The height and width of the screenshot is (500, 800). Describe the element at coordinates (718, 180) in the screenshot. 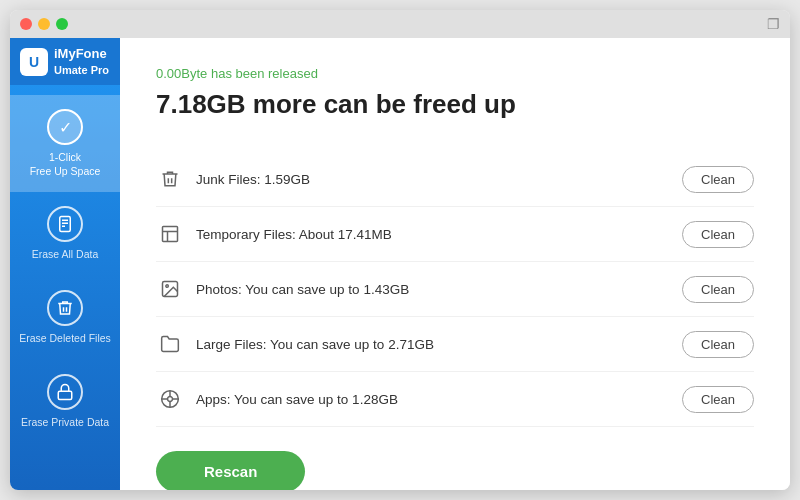

I see `clean-junk-files-button: Clean` at that location.